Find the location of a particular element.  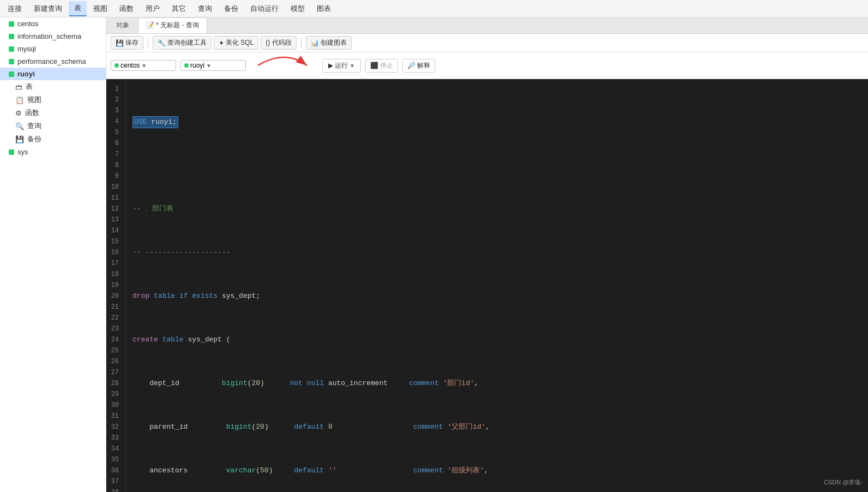

db-icon-mysql is located at coordinates (11, 49).